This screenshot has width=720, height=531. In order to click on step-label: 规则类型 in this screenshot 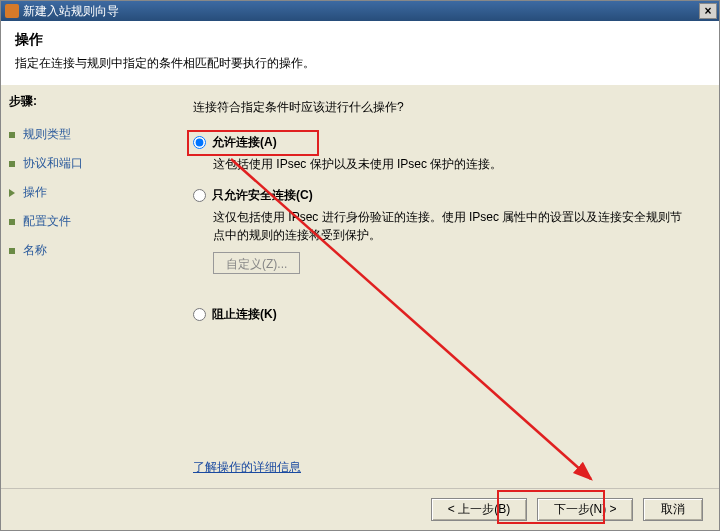, I will do `click(47, 134)`.